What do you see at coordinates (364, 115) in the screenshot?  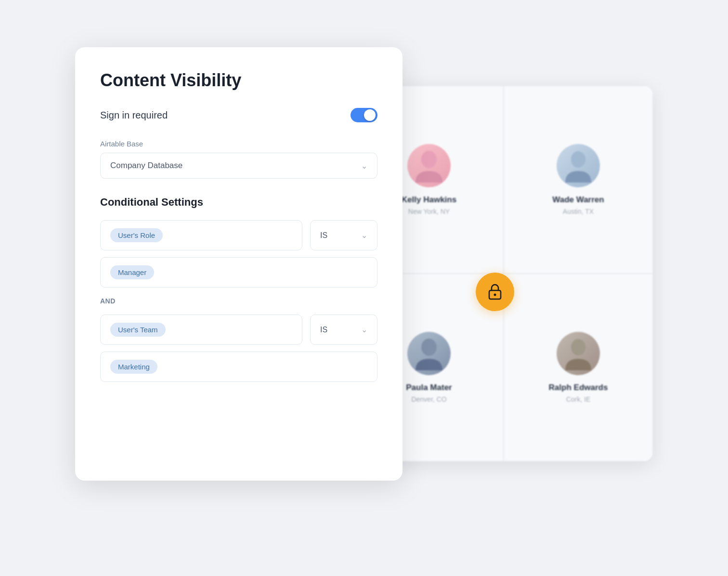 I see `toggle-track` at bounding box center [364, 115].